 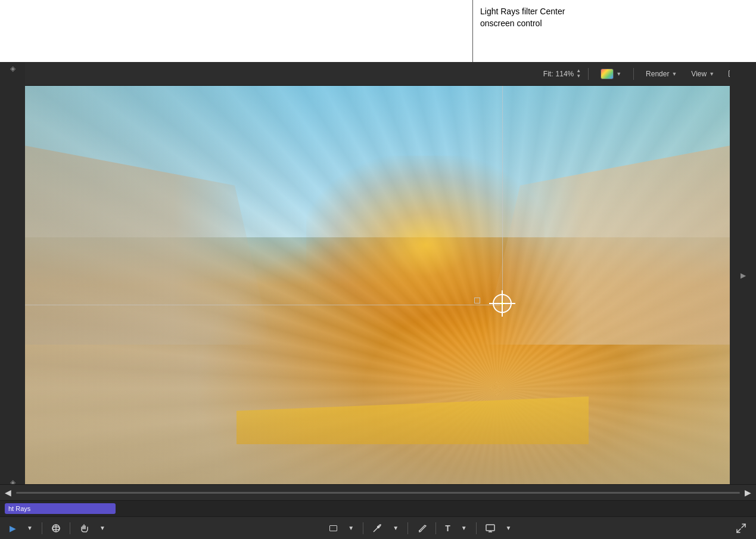 What do you see at coordinates (422, 528) in the screenshot?
I see `brush-icon` at bounding box center [422, 528].